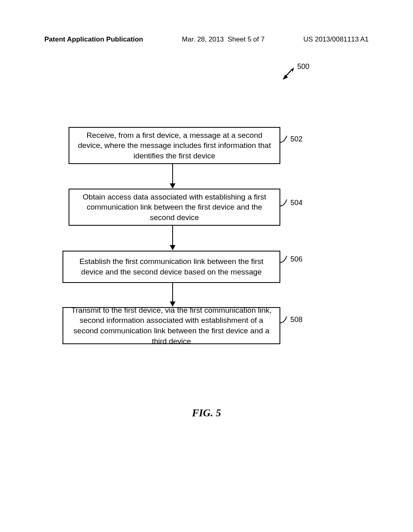  What do you see at coordinates (288, 74) in the screenshot?
I see `reference-arrow-icon` at bounding box center [288, 74].